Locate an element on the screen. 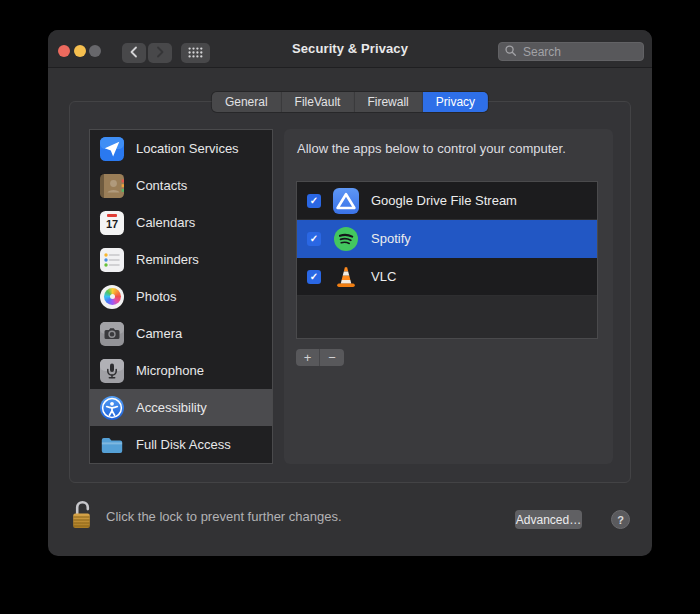 This screenshot has width=700, height=614. photos-icon is located at coordinates (112, 297).